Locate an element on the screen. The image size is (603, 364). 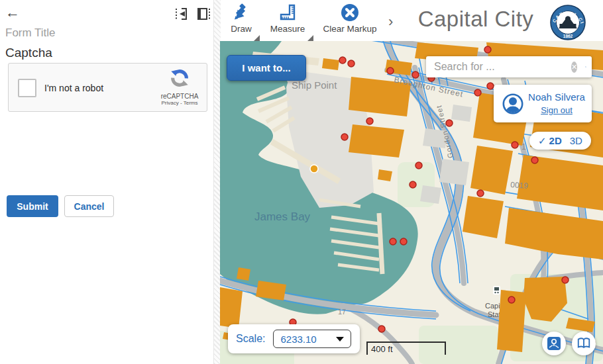
recaptcha-brand-text: reCAPTCHA is located at coordinates (180, 97).